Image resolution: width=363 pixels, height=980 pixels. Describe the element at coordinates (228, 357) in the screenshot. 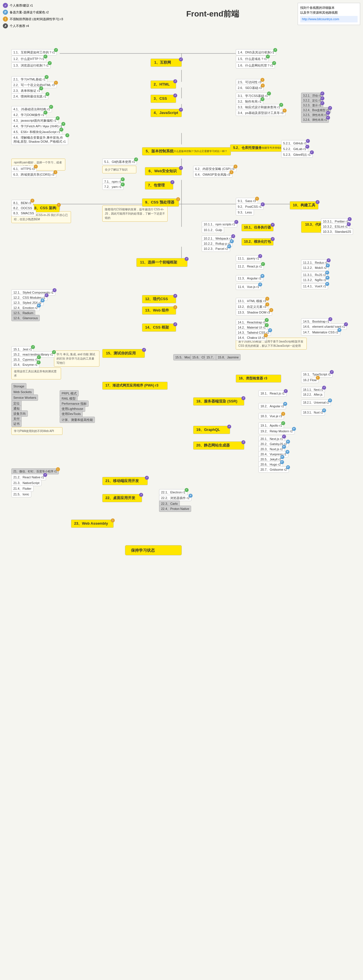

I see `node-15-8: 15.8、Jasmine` at that location.